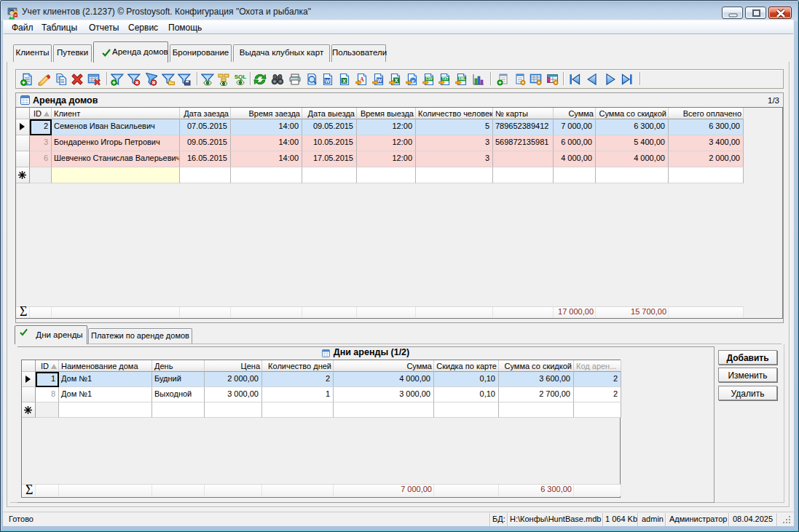 The width and height of the screenshot is (799, 532). Describe the element at coordinates (413, 82) in the screenshot. I see `svg-text: e` at that location.